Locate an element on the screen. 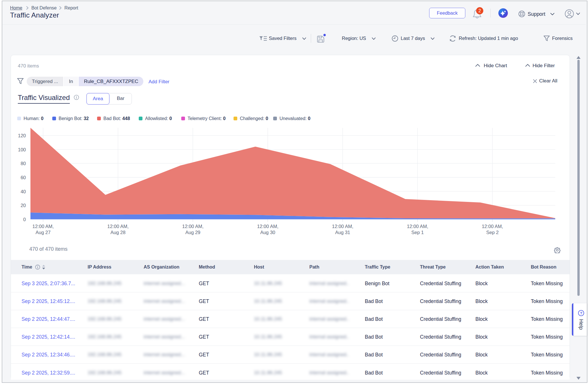 The image size is (588, 384). svg-text: Support is located at coordinates (537, 14).